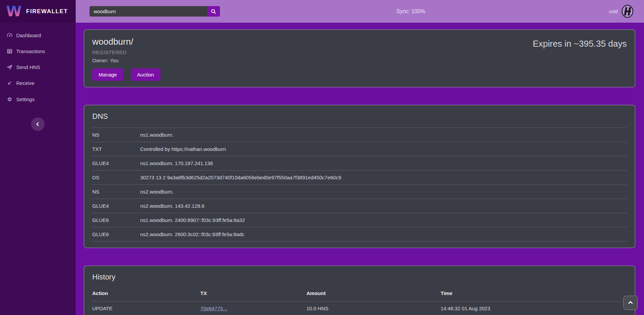  What do you see at coordinates (146, 74) in the screenshot?
I see `auction-button: Auction` at bounding box center [146, 74].